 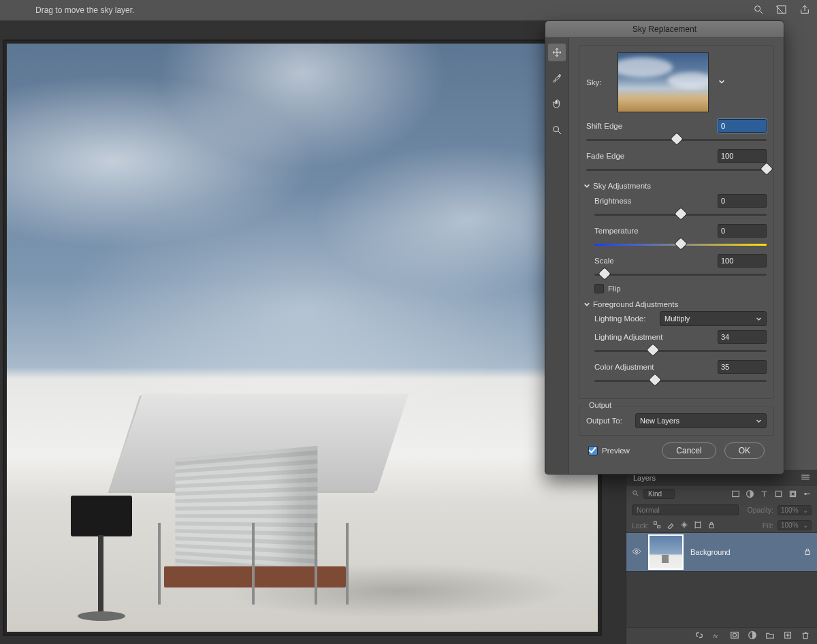 I want to click on filter-adjust-icon, so click(x=750, y=494).